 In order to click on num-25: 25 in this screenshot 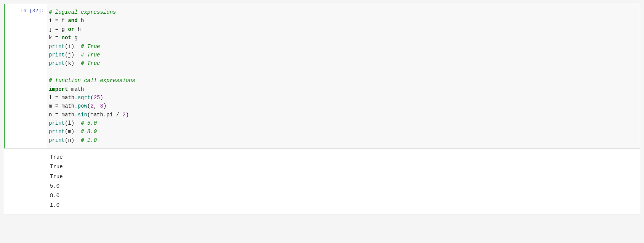, I will do `click(97, 98)`.